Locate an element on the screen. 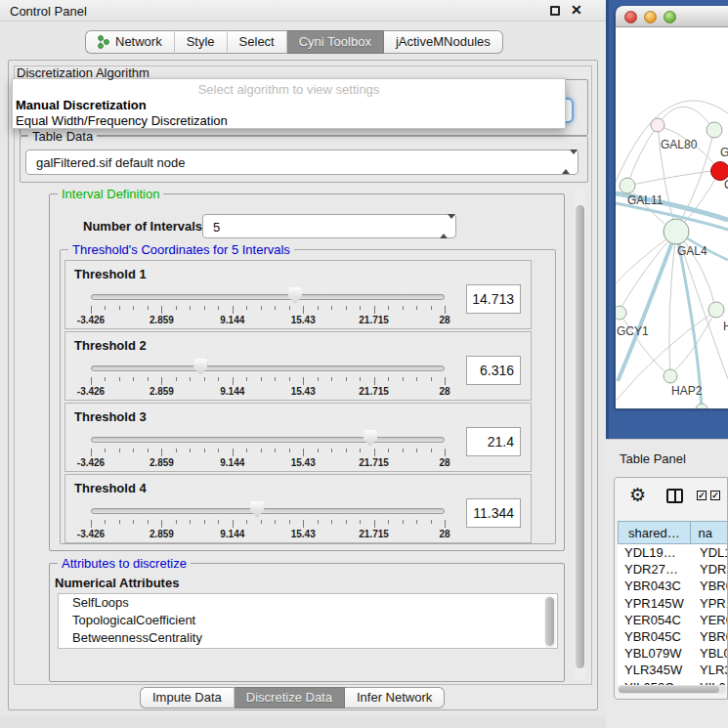  bottom-node is located at coordinates (702, 407).